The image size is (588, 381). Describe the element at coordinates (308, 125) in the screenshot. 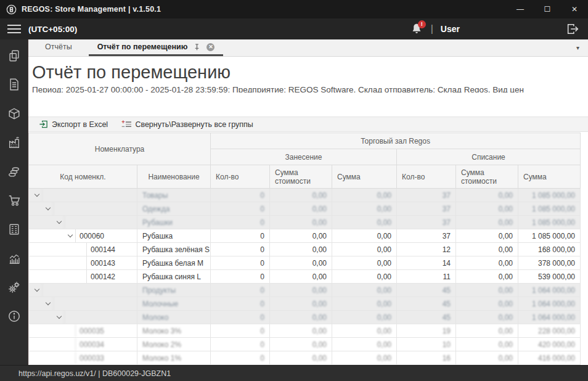

I see `report-toolbar: Экспорт в Excel +− Свернуть\Развернуть в…` at that location.